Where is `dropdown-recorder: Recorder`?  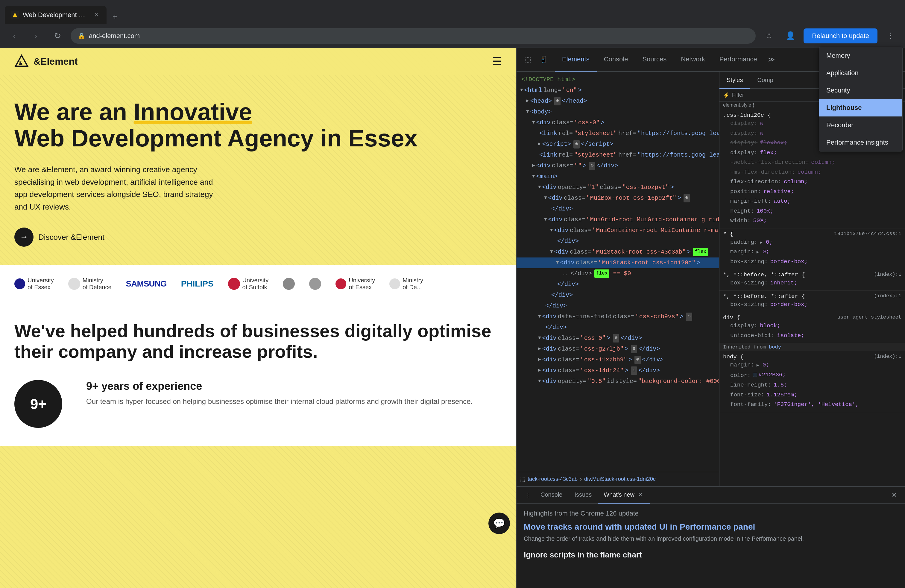 dropdown-recorder: Recorder is located at coordinates (861, 125).